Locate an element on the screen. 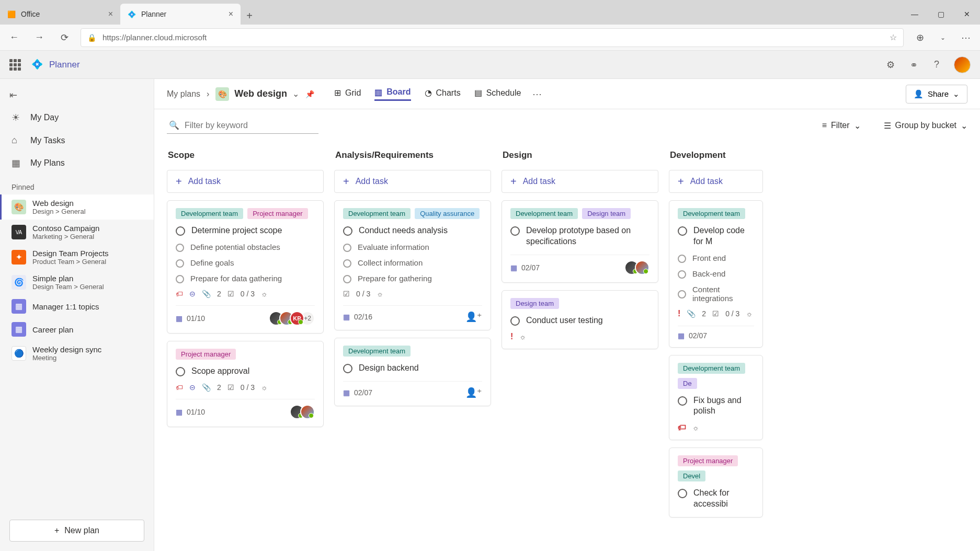 The height and width of the screenshot is (551, 980). sidebar-item-my-day: ☀ My Day is located at coordinates (77, 118).